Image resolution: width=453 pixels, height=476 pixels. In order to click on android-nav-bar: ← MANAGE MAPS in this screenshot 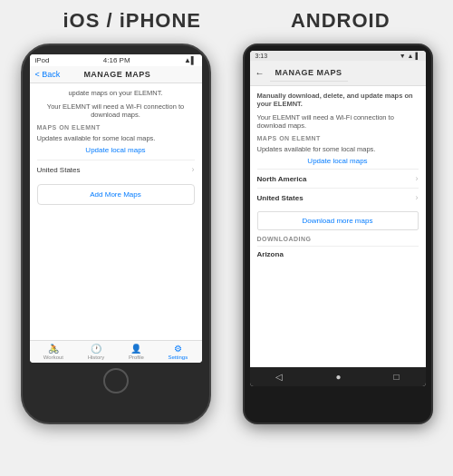, I will do `click(338, 73)`.